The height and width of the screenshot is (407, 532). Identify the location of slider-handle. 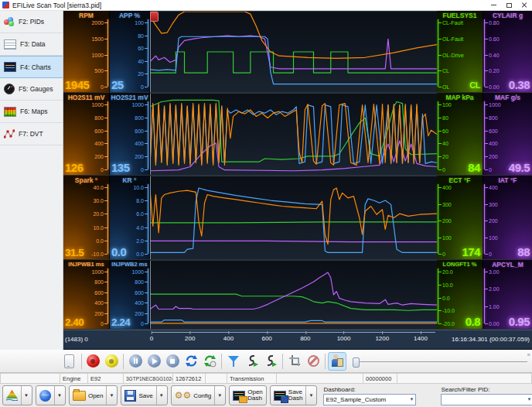
(356, 362).